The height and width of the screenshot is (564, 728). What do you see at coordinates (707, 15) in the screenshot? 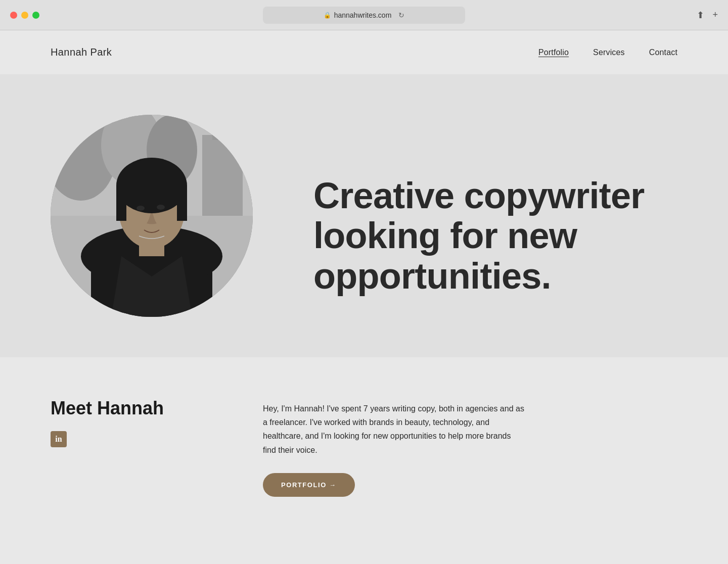
I see `browser-actions: ⬆ +` at bounding box center [707, 15].